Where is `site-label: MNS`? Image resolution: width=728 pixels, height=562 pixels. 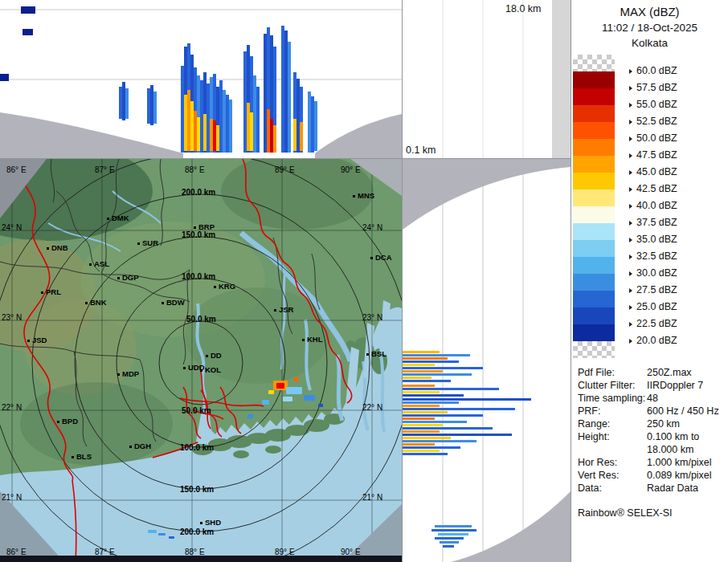
site-label: MNS is located at coordinates (363, 196).